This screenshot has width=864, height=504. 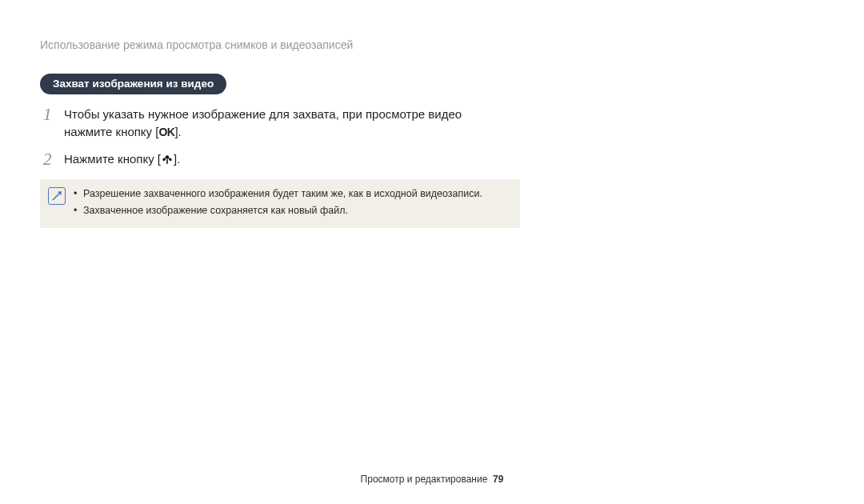 What do you see at coordinates (278, 194) in the screenshot?
I see `note-item: Разрешение захваченного изображения буде…` at bounding box center [278, 194].